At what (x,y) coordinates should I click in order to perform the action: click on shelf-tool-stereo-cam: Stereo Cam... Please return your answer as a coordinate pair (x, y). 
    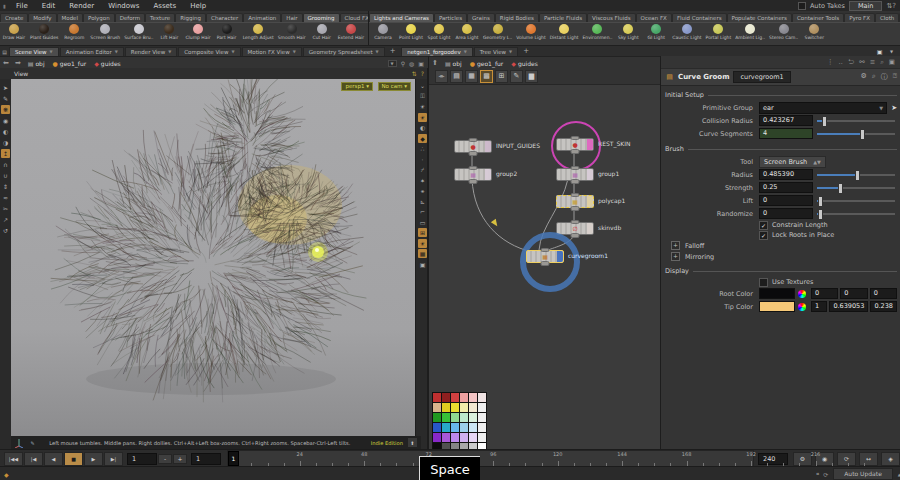
    Looking at the image, I should click on (784, 34).